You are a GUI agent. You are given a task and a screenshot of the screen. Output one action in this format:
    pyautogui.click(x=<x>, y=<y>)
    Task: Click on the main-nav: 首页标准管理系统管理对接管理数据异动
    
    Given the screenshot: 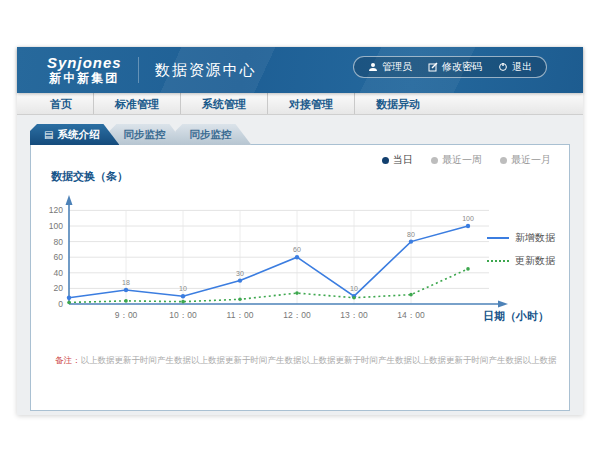 What is the action you would take?
    pyautogui.click(x=300, y=104)
    